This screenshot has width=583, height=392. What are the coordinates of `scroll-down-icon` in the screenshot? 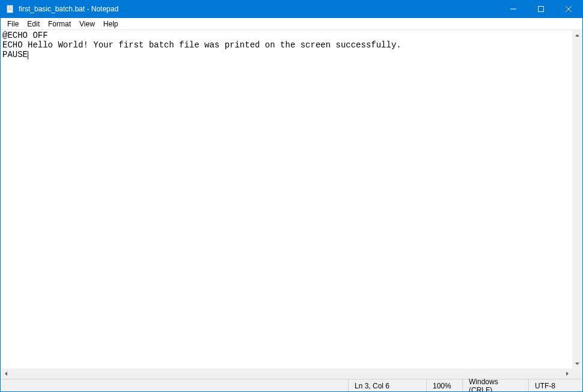 It's located at (577, 364).